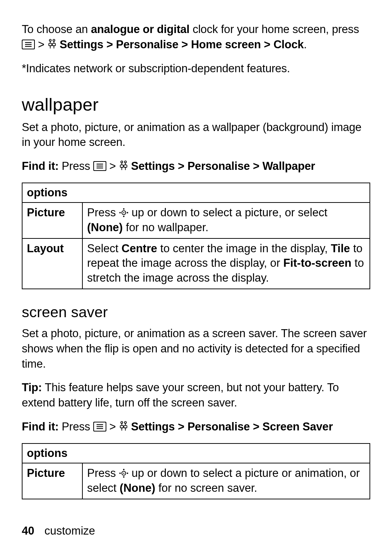 The height and width of the screenshot is (552, 392). I want to click on sep4: >, so click(267, 44).